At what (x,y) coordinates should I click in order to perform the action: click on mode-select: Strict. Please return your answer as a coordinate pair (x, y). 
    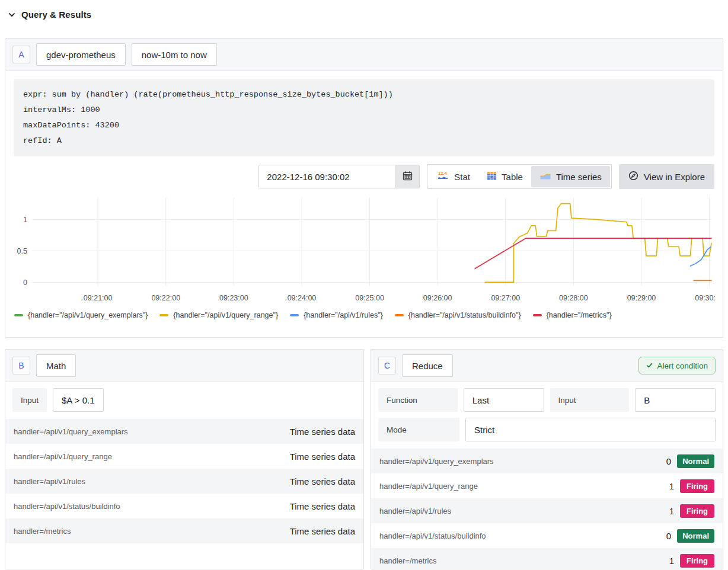
    Looking at the image, I should click on (590, 430).